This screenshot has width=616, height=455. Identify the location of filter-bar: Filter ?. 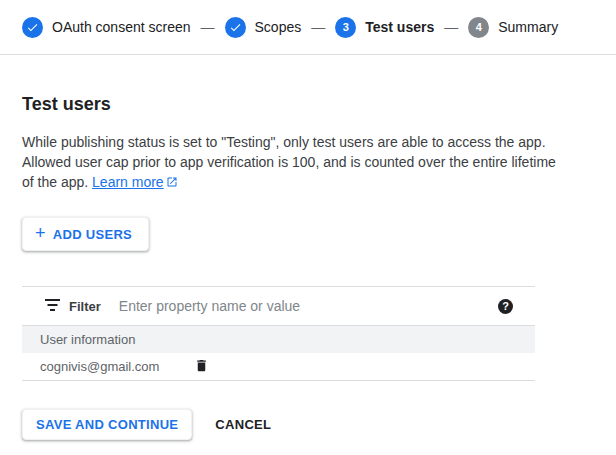
(278, 306).